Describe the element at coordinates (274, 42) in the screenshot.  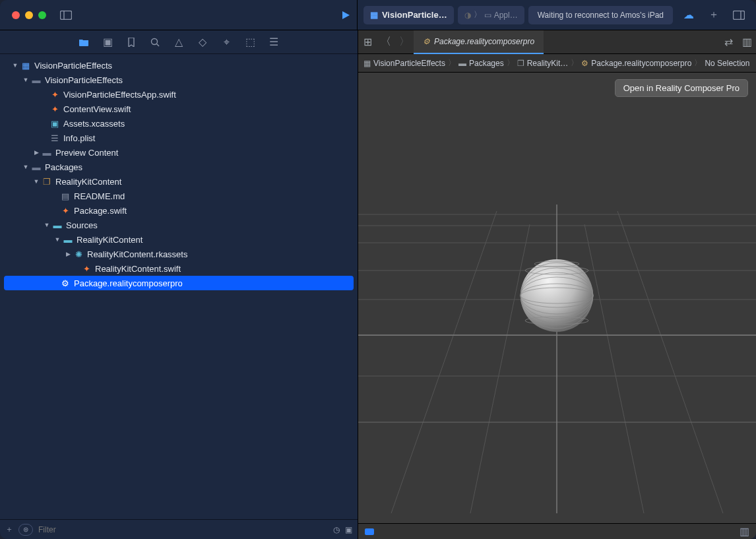
I see `report-navigator-tab: ☰` at that location.